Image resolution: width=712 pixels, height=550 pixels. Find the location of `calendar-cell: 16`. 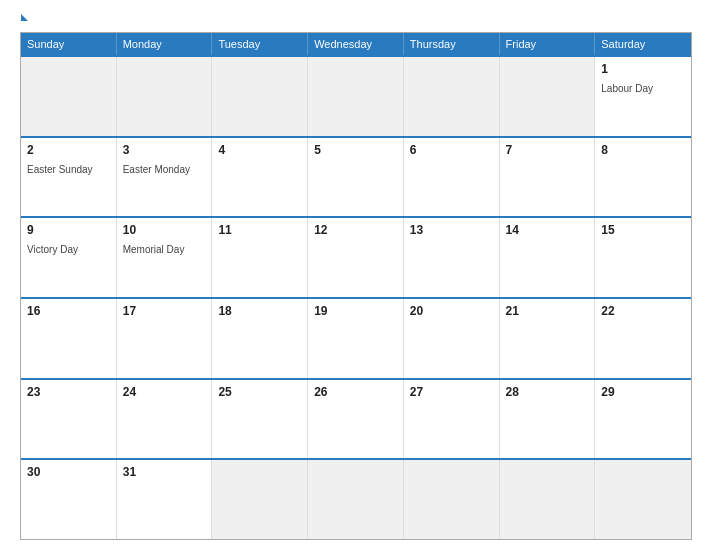

calendar-cell: 16 is located at coordinates (69, 338).